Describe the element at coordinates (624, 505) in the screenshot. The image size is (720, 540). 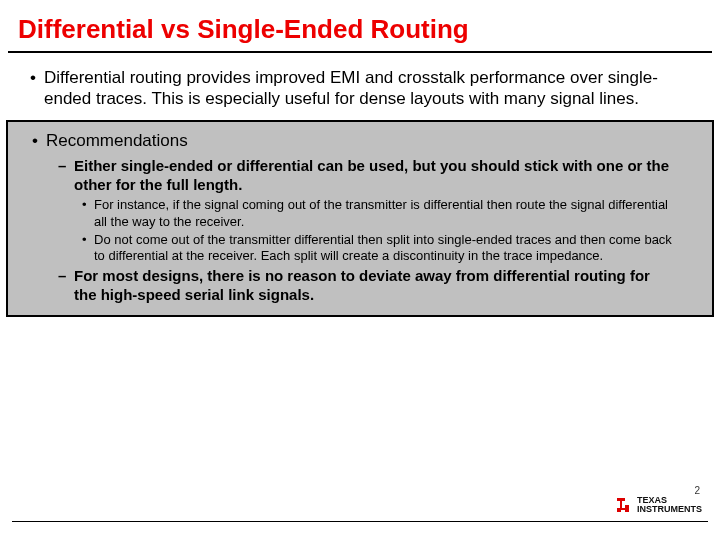
I see `ti-mark-icon` at that location.